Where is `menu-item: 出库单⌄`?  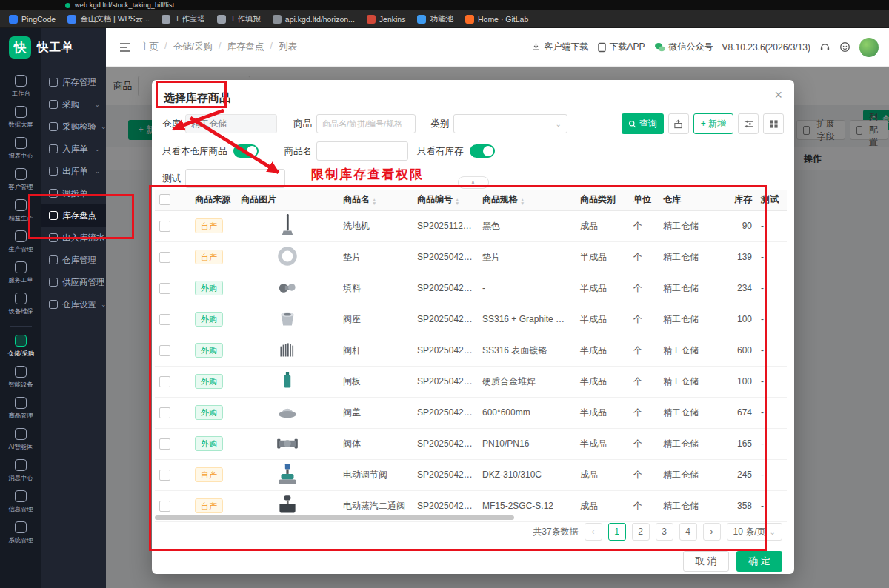
menu-item: 出库单⌄ is located at coordinates (74, 171).